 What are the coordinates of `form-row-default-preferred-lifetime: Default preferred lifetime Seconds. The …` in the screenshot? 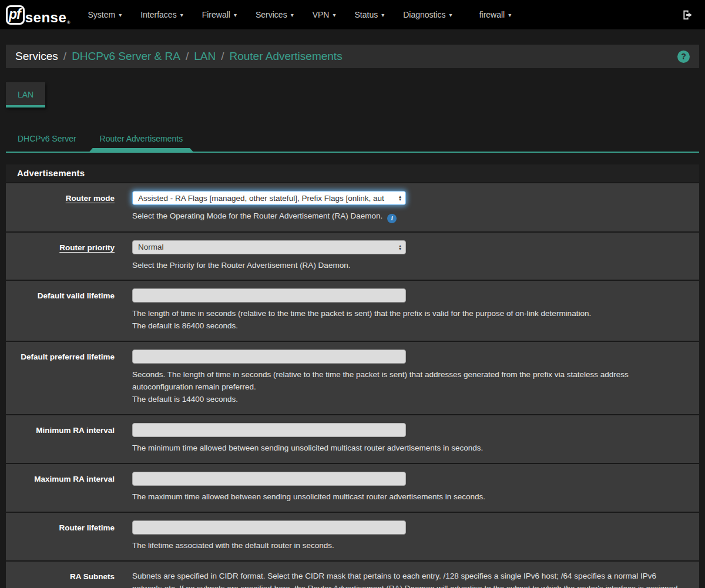 It's located at (352, 377).